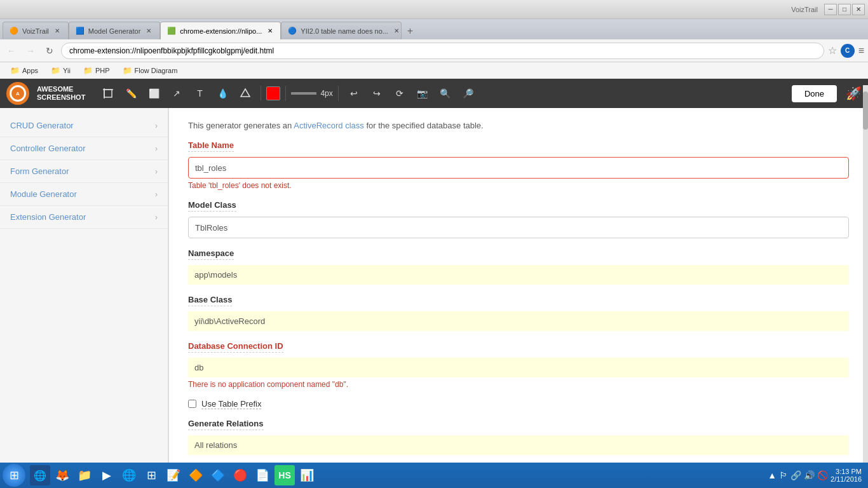 The width and height of the screenshot is (868, 488). Describe the element at coordinates (131, 93) in the screenshot. I see `pen-tool: ✏️` at that location.